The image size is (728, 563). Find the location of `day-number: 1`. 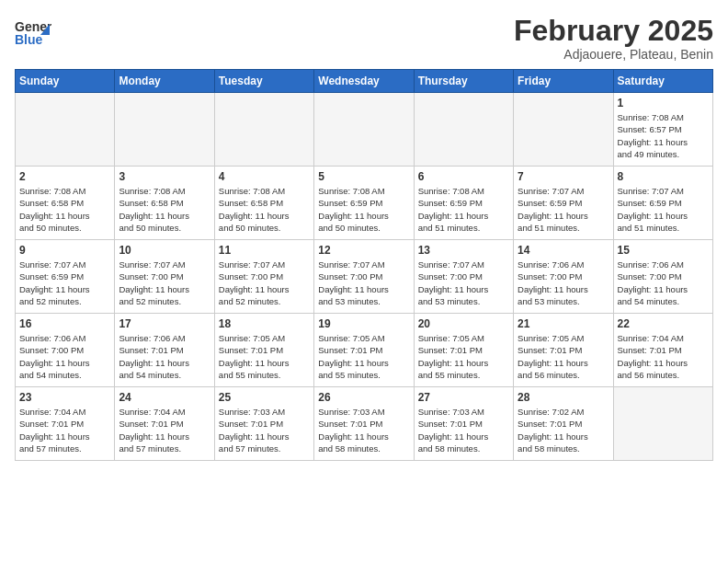

day-number: 1 is located at coordinates (664, 103).